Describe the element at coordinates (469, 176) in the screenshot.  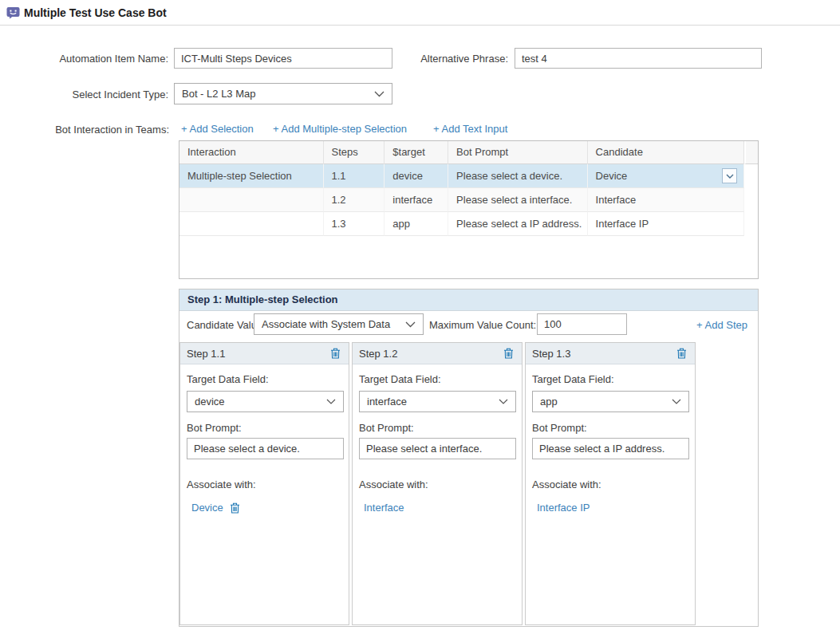
I see `table-row: Multiple-step Selection 1.1 device Pleas…` at that location.